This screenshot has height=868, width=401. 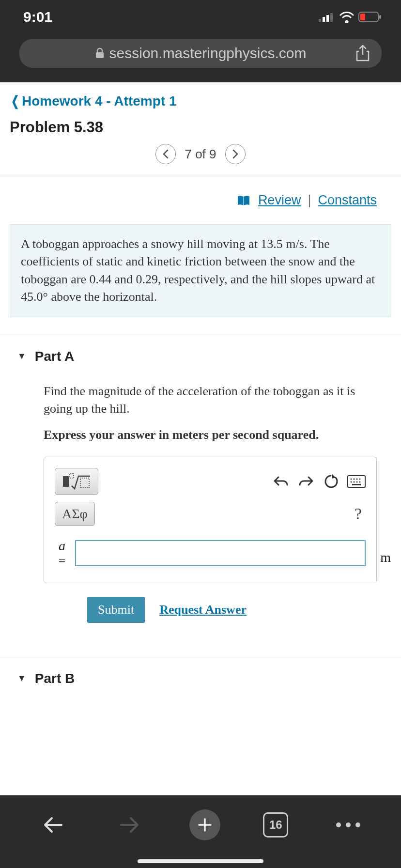 I want to click on chevron-right-icon, so click(x=235, y=154).